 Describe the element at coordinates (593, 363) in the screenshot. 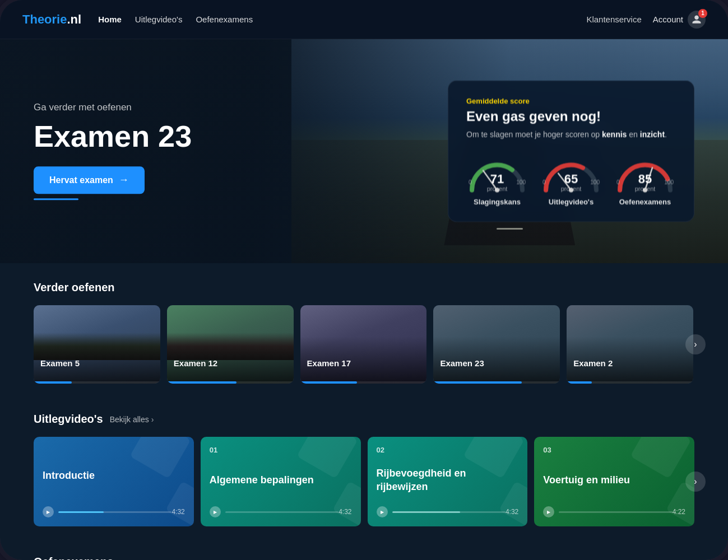

I see `exam-card-label-5: Examen 2` at that location.